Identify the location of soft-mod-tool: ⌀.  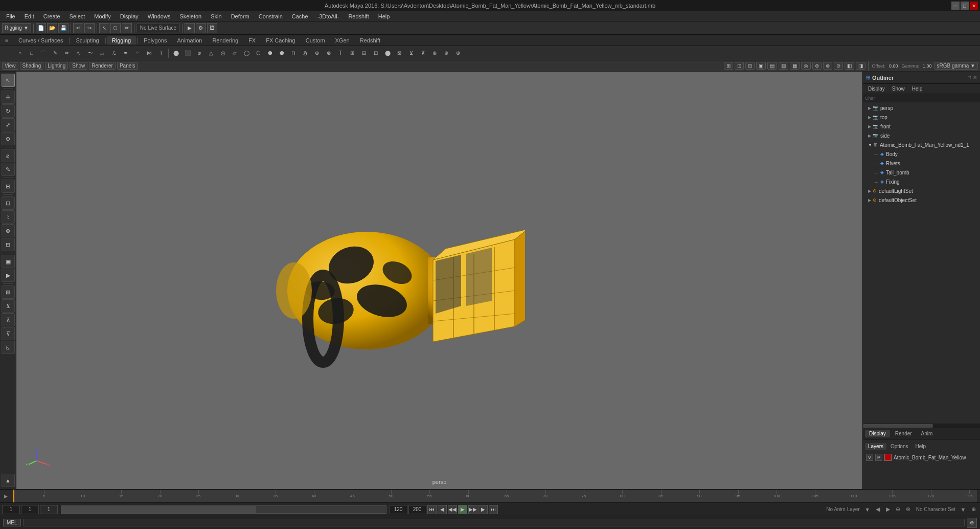
(8, 156).